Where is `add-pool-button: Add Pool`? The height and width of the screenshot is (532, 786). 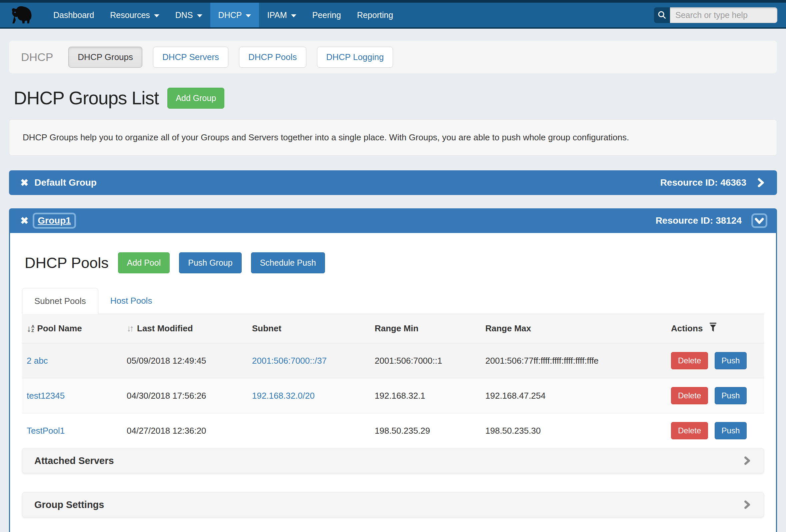
add-pool-button: Add Pool is located at coordinates (144, 263).